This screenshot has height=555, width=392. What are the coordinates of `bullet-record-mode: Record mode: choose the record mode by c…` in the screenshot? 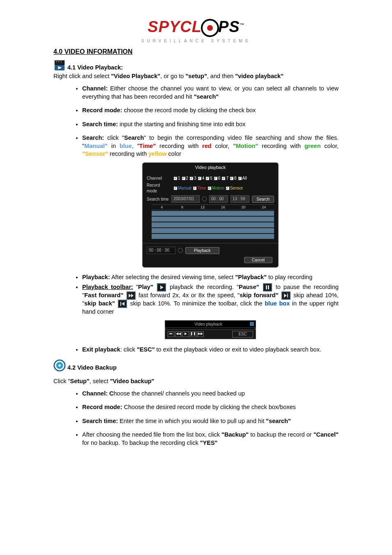 It's located at (210, 111).